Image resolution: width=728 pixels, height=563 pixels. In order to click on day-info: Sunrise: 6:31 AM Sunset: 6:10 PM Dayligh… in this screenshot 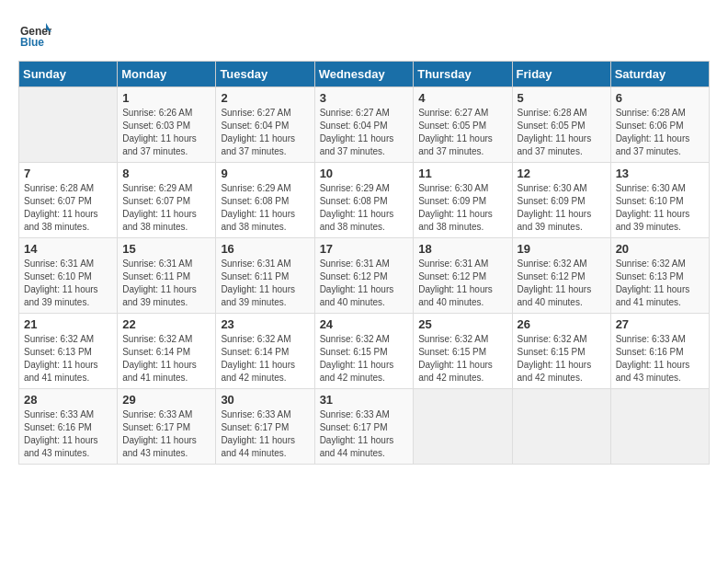, I will do `click(68, 283)`.